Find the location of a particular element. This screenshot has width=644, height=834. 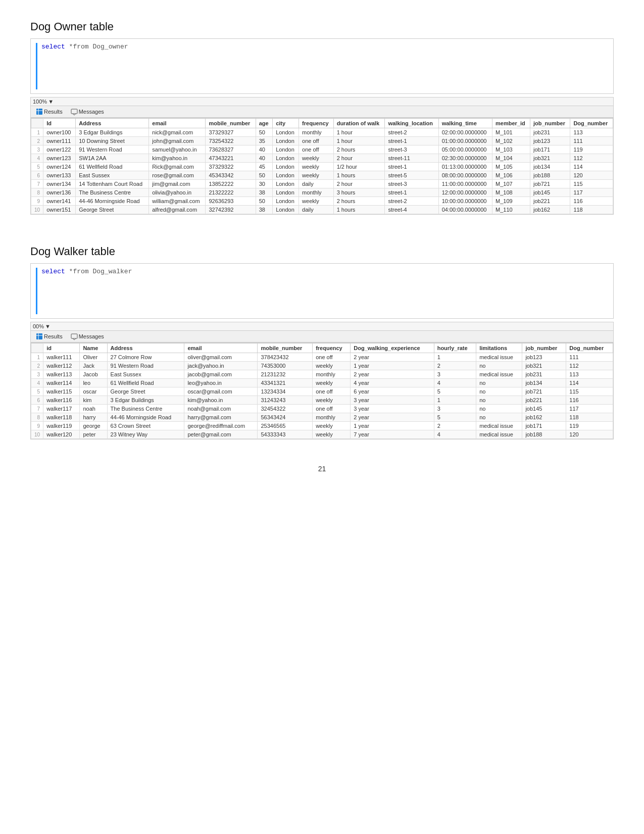

dog-owner-results-tab: Results is located at coordinates (49, 112).